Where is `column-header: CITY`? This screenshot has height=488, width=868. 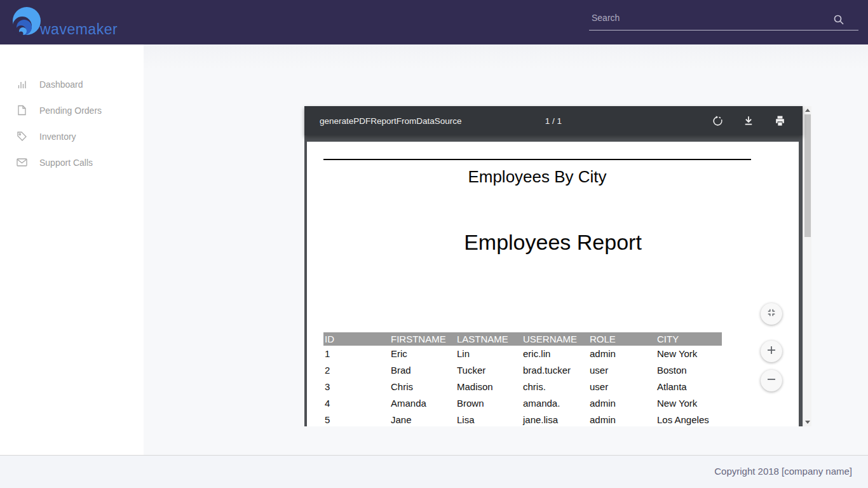
column-header: CITY is located at coordinates (689, 339).